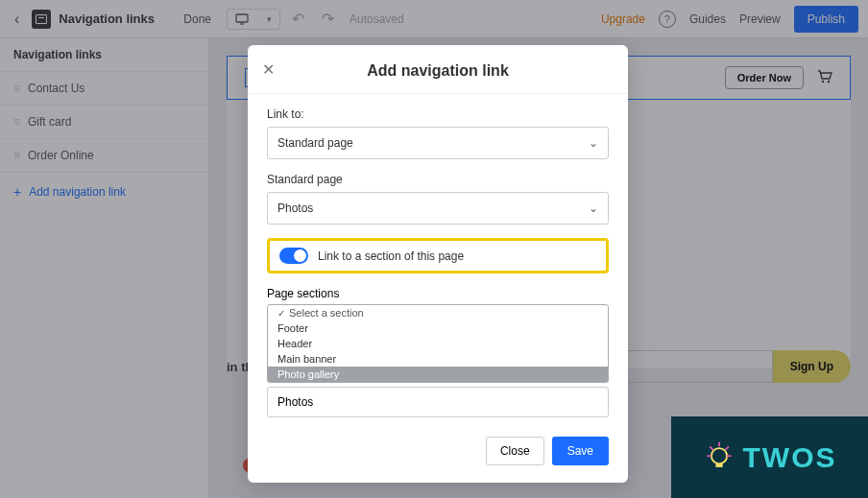 The image size is (868, 498). I want to click on link-to-value: Standard page, so click(315, 143).